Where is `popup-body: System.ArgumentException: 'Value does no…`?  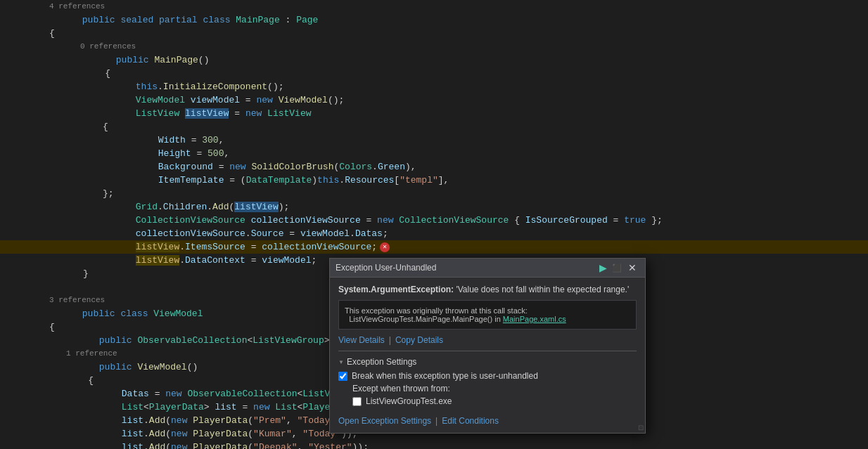
popup-body: System.ArgumentException: 'Value does no… is located at coordinates (487, 356).